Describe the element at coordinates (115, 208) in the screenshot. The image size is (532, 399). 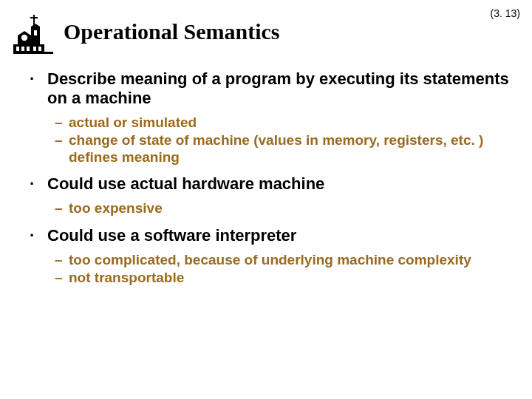
I see `bullet-text: too expensive` at that location.